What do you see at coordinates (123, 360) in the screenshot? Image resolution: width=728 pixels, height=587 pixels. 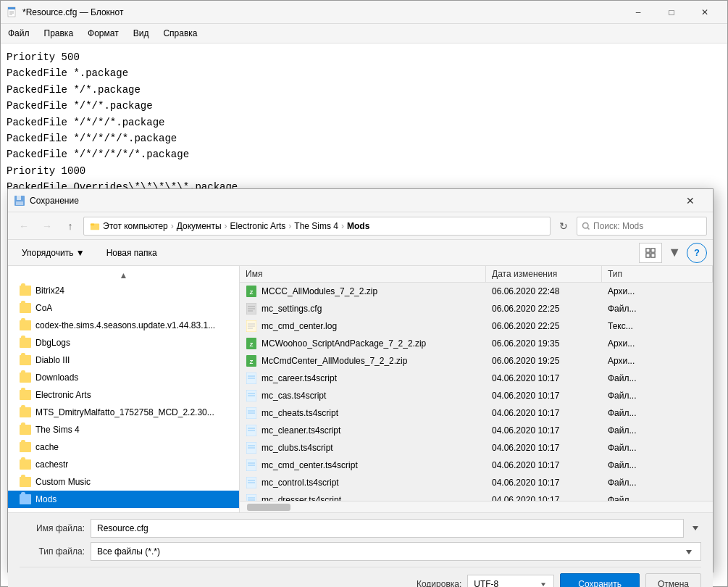 I see `tree-item: Diablo III` at bounding box center [123, 360].